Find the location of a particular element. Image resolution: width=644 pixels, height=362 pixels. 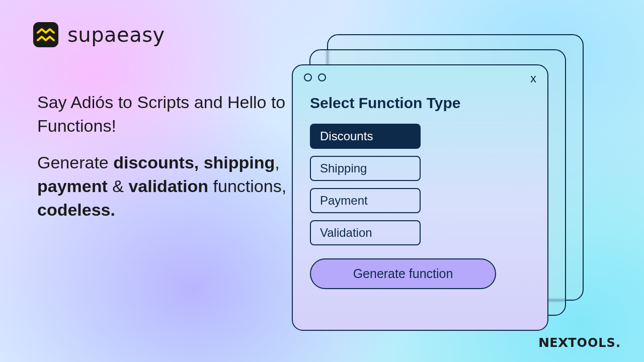

hero-line-2: Generate discounts, shipping, payment & … is located at coordinates (168, 186).